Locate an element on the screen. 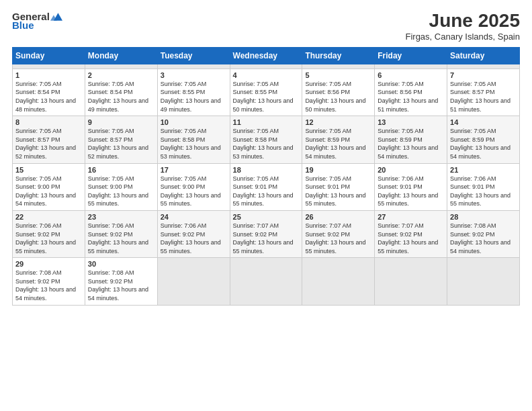 This screenshot has height=411, width=532. col-friday: Friday is located at coordinates (411, 55).